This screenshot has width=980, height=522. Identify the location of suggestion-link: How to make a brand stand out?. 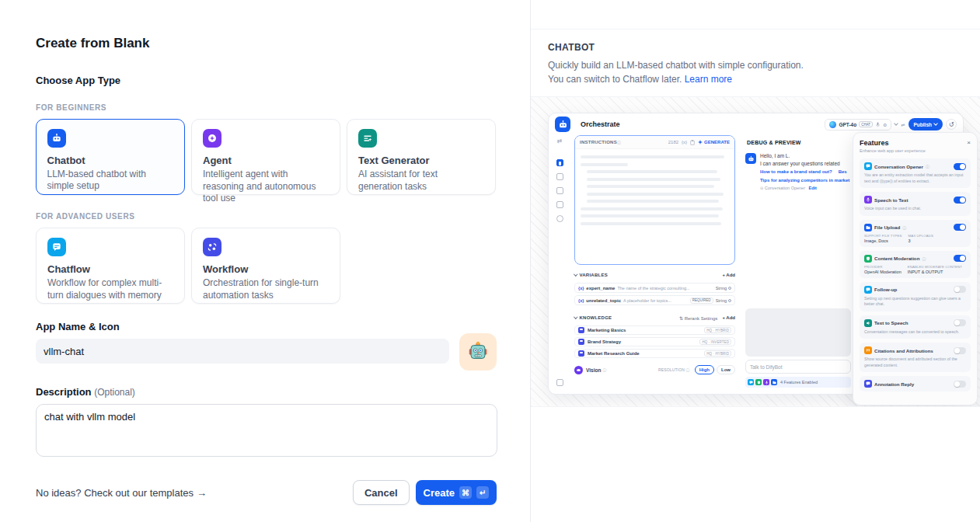
(796, 172).